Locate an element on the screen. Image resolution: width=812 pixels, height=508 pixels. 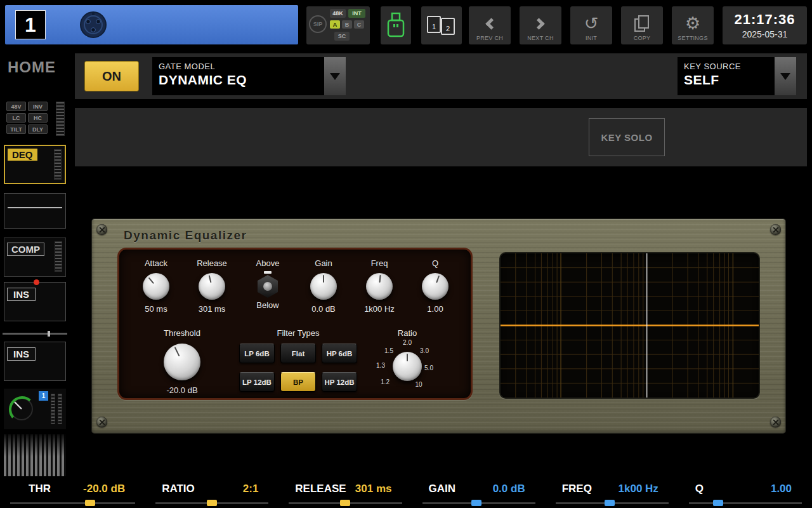
pan-knob-icon is located at coordinates (22, 409).